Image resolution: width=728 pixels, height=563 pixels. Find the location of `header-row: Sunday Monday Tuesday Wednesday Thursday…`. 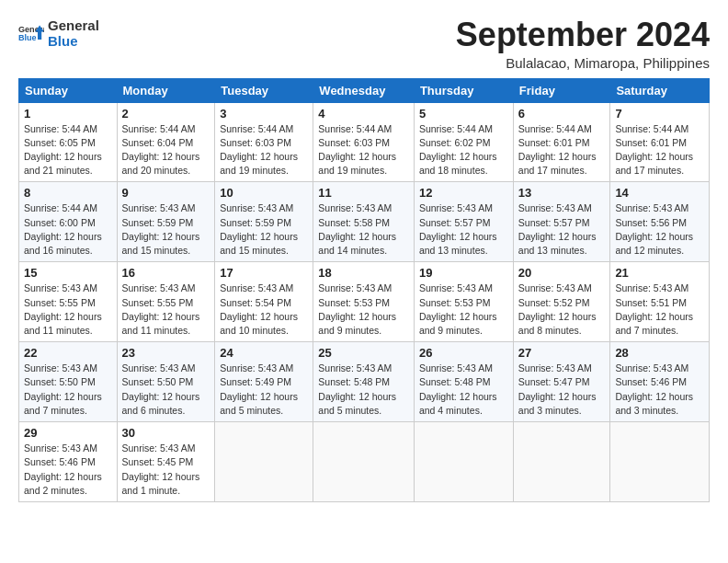

header-row: Sunday Monday Tuesday Wednesday Thursday… is located at coordinates (364, 90).